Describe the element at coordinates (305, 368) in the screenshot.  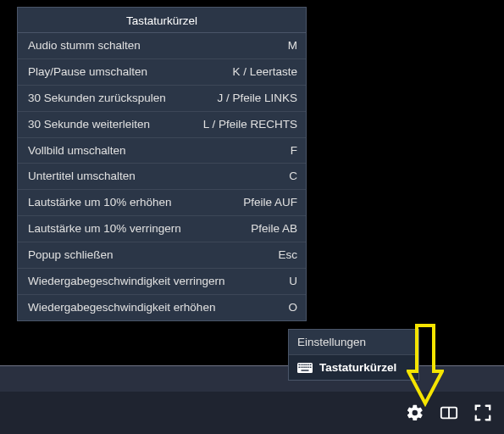
I see `keyboard-icon` at that location.